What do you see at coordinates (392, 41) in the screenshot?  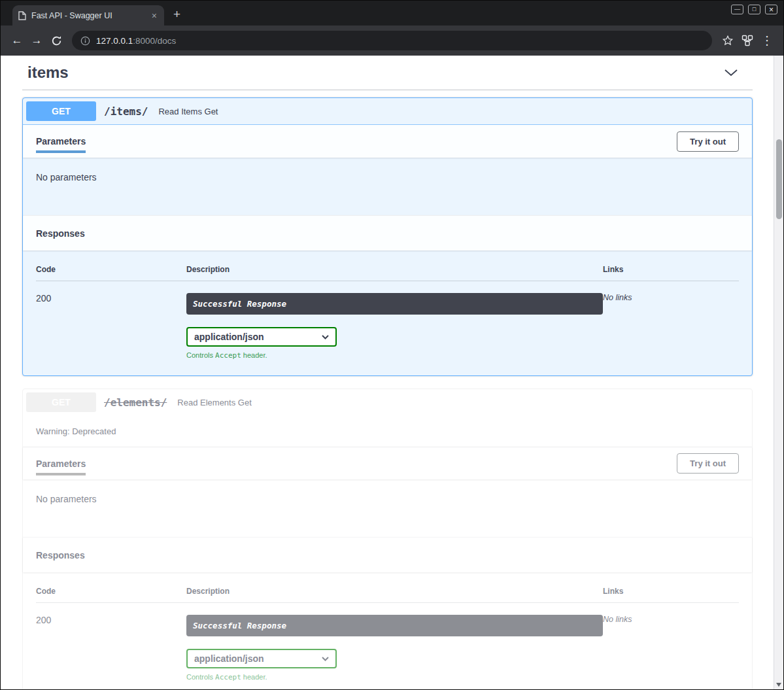 I see `address-bar: 127.0.0.1:8000/docs` at bounding box center [392, 41].